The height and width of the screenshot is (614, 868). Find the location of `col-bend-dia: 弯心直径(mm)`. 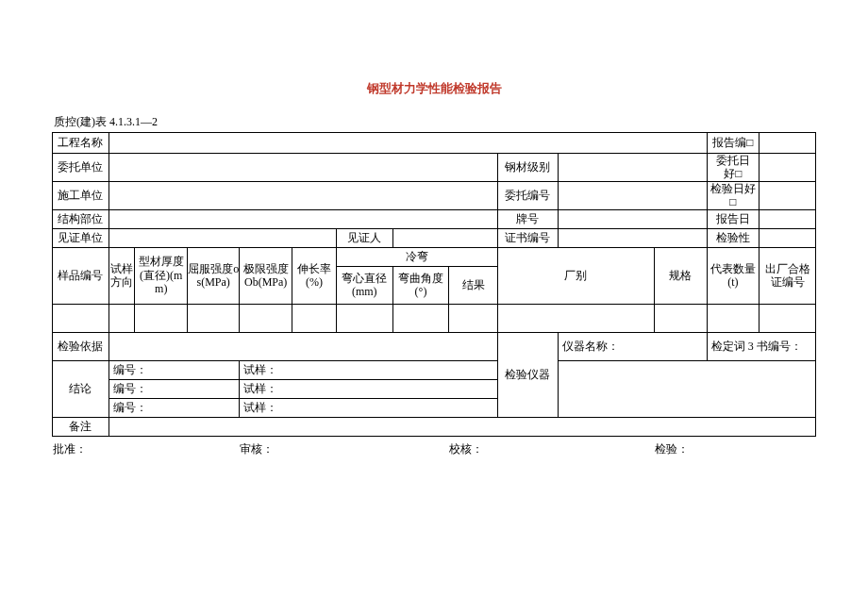

col-bend-dia: 弯心直径(mm) is located at coordinates (364, 285).